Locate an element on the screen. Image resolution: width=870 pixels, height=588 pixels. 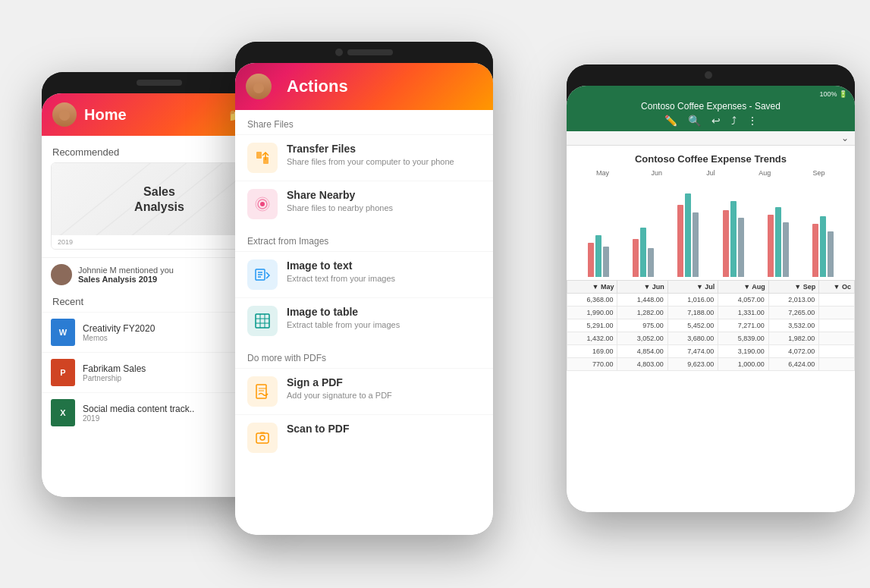
month-aug: Aug is located at coordinates (765, 173).